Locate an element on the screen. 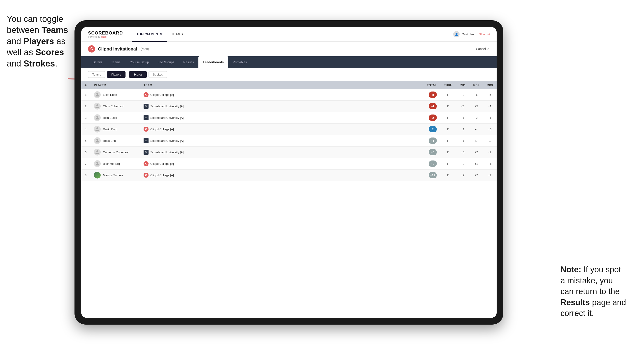 This screenshot has width=644, height=346. player-name: Elliot Ebert is located at coordinates (110, 95).